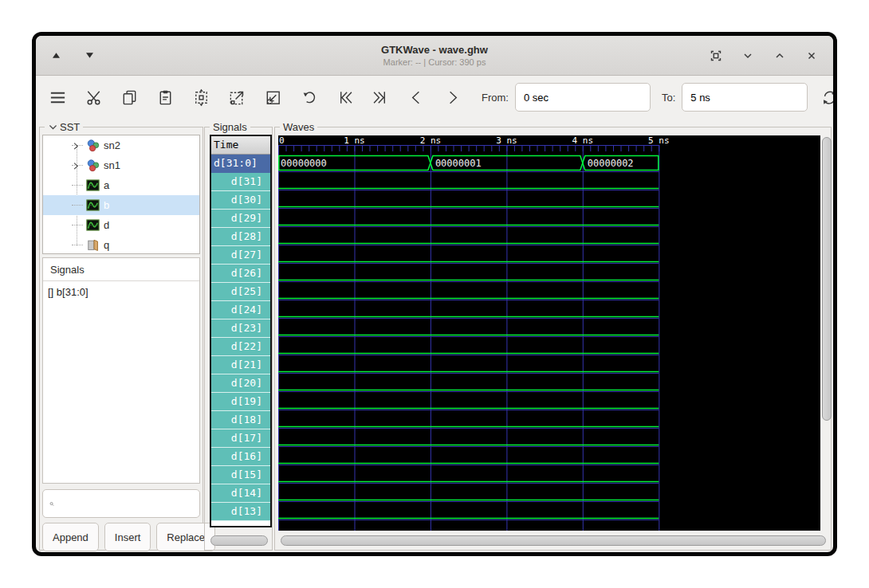 The width and height of the screenshot is (869, 588). Describe the element at coordinates (89, 56) in the screenshot. I see `shift-traces-down-button` at that location.